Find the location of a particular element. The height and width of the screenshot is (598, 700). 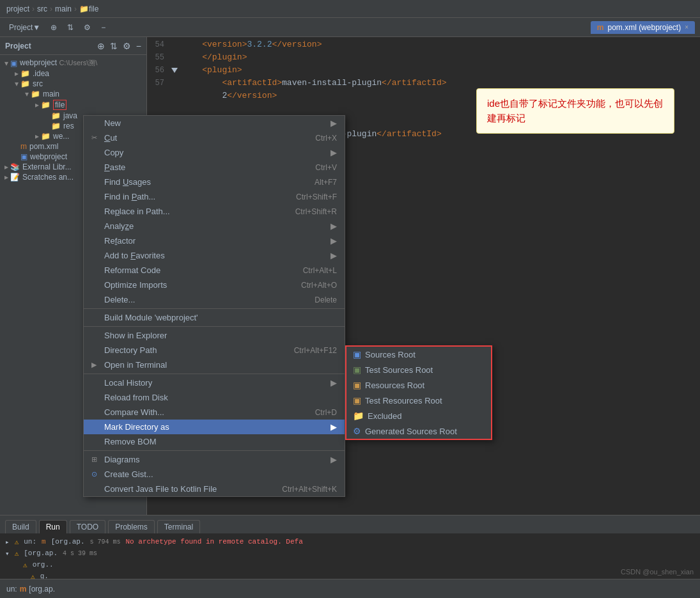

sync-button: ⊕ is located at coordinates (54, 28).